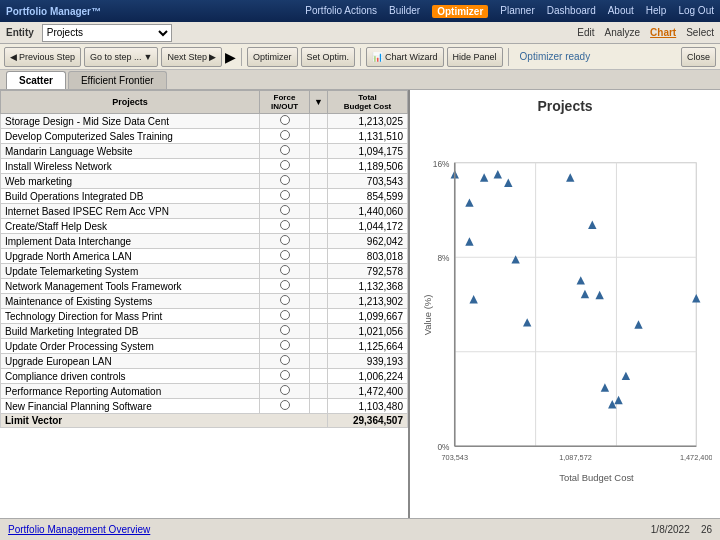  Describe the element at coordinates (698, 57) in the screenshot. I see `close-button: Close` at that location.